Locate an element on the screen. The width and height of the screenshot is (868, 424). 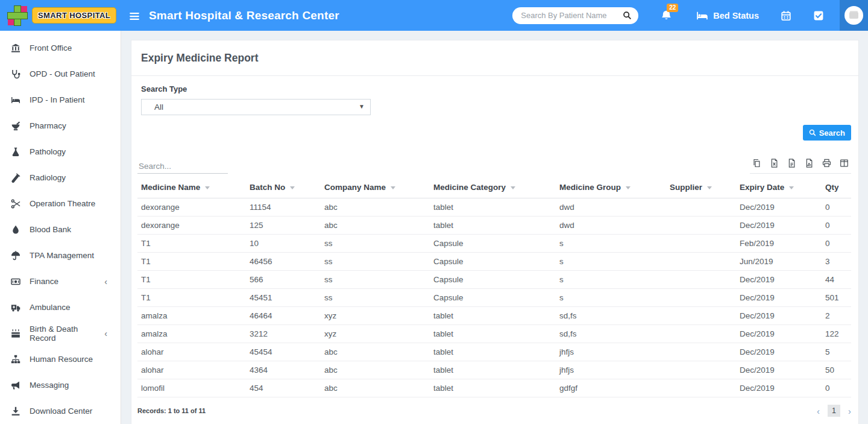
table-cell: s is located at coordinates (611, 244).